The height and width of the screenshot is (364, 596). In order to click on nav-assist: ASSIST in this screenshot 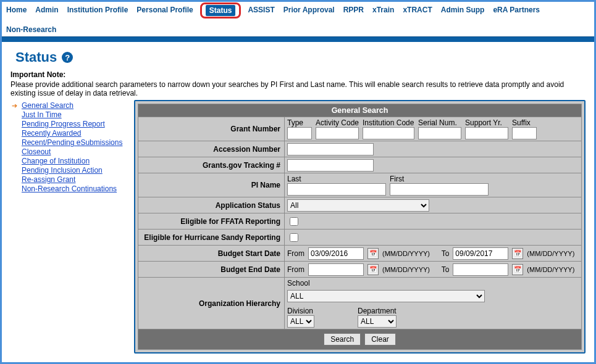, I will do `click(261, 10)`.